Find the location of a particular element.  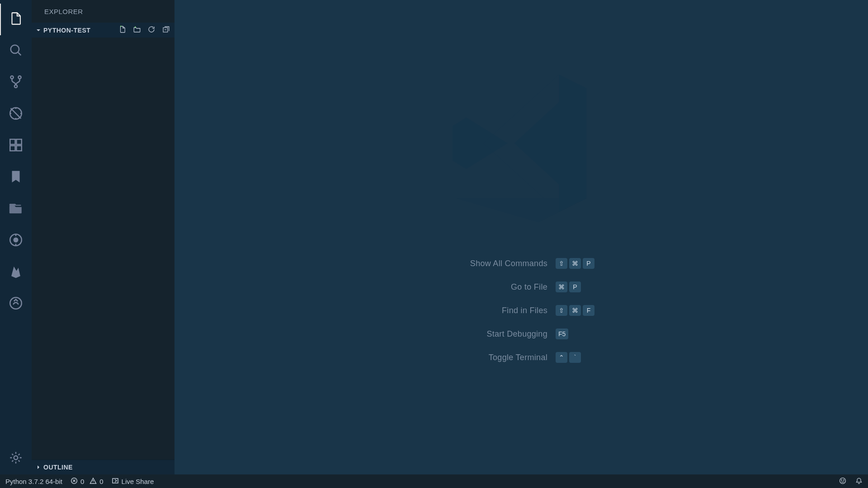

chevron-down-icon is located at coordinates (38, 30).